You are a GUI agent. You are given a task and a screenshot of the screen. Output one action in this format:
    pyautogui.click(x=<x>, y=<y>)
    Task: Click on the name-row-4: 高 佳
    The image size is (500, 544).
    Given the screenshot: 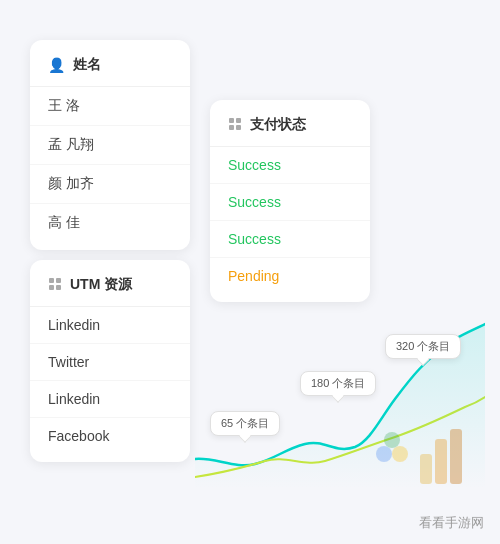 What is the action you would take?
    pyautogui.click(x=110, y=223)
    